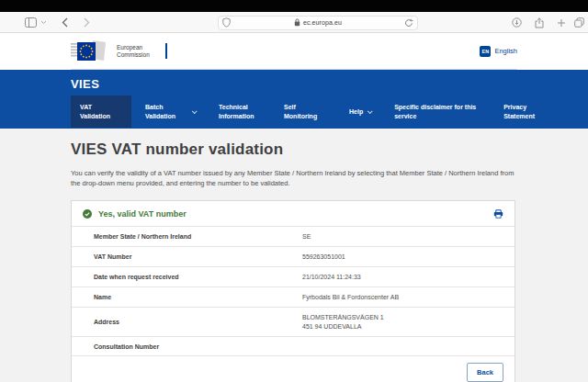 The image size is (588, 382). I want to click on row-label: VAT Number, so click(198, 257).